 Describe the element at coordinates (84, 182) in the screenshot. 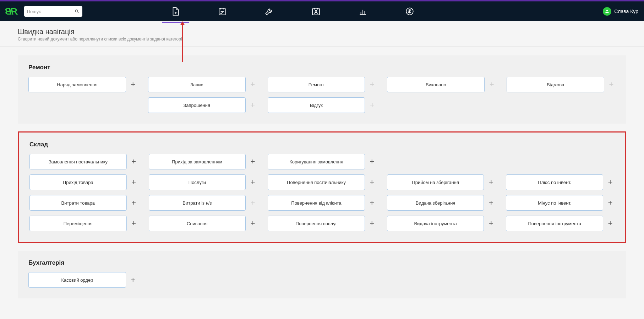

I see `card-cell: Прихід товара+` at that location.